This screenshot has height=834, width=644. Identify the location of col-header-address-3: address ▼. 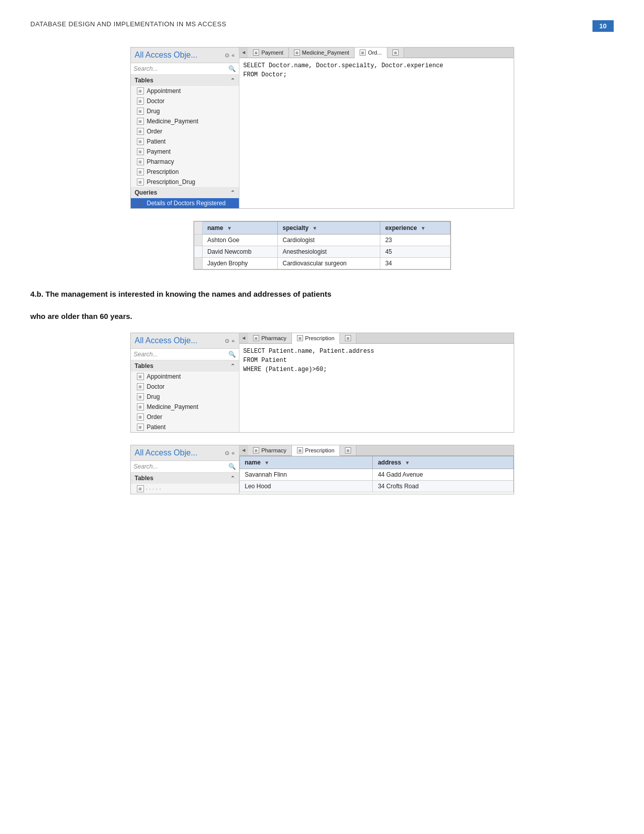
(443, 463).